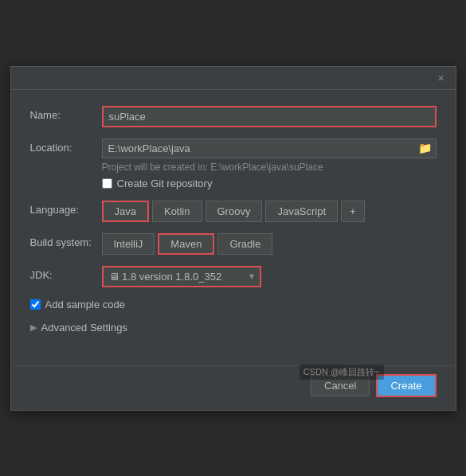  Describe the element at coordinates (234, 212) in the screenshot. I see `language-groovy-btn: Groovy` at that location.